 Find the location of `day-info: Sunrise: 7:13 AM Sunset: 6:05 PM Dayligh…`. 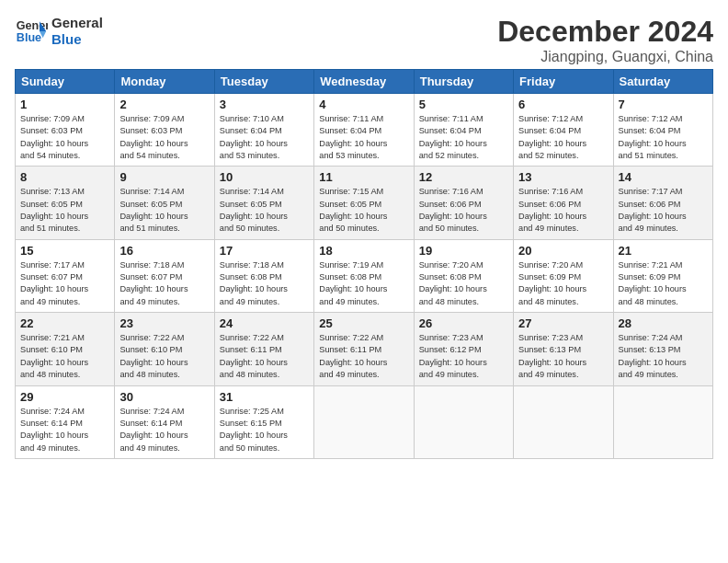

day-info: Sunrise: 7:13 AM Sunset: 6:05 PM Dayligh… is located at coordinates (64, 210).